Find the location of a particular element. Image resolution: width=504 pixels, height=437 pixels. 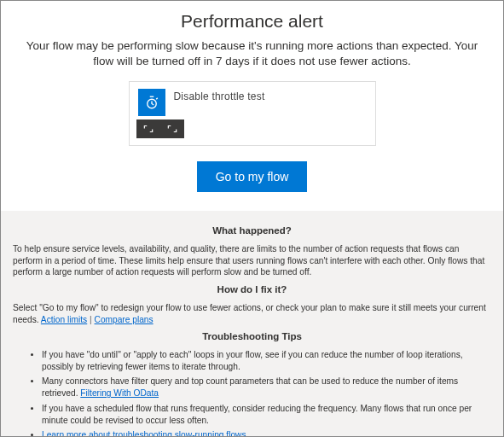

what-happened-heading: What happened? is located at coordinates (252, 231).